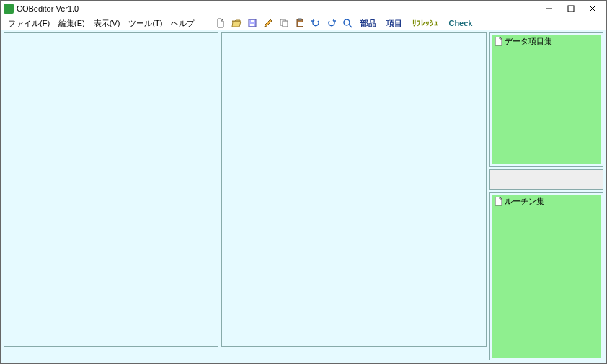 The height and width of the screenshot is (364, 607). I want to click on open-button, so click(236, 23).